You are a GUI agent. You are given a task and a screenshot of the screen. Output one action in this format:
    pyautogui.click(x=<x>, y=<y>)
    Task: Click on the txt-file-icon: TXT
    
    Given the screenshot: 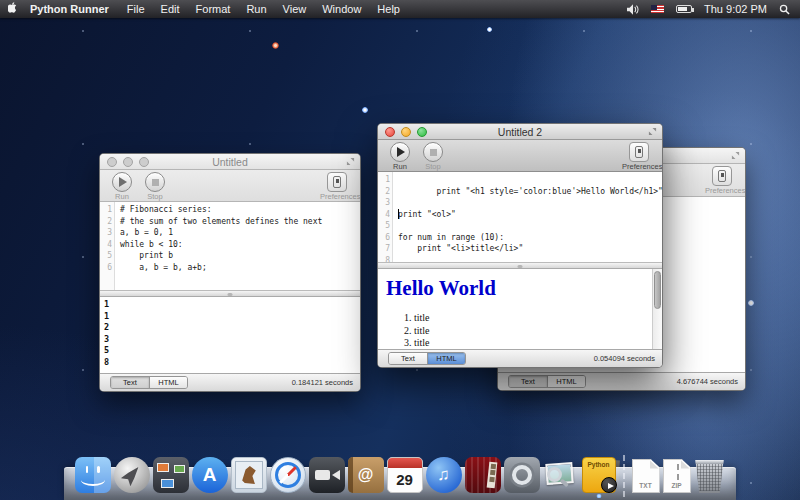 What is the action you would take?
    pyautogui.click(x=646, y=486)
    